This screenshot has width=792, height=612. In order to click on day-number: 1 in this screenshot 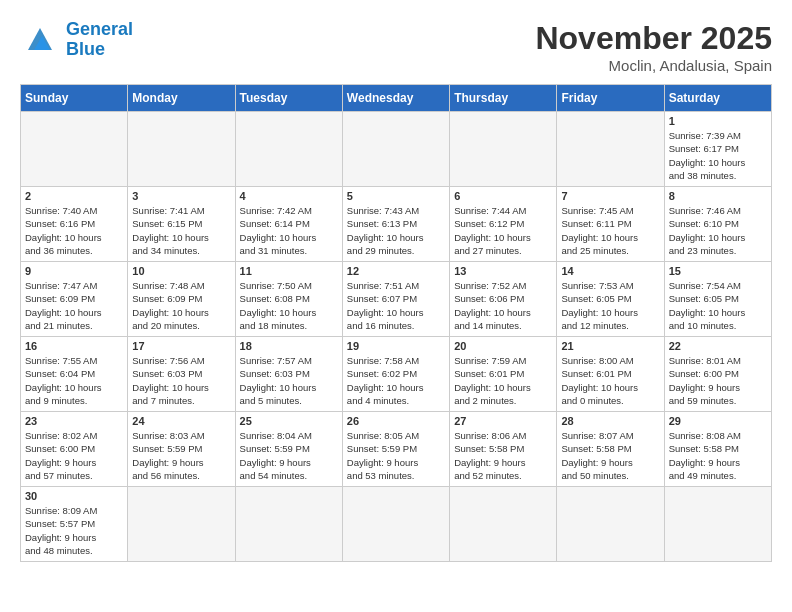, I will do `click(718, 121)`.